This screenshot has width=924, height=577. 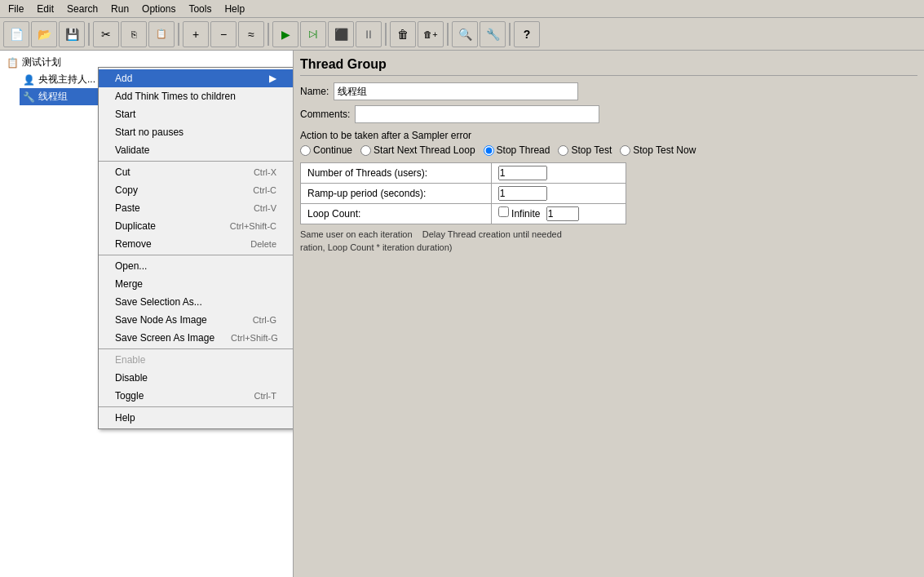 I want to click on comments-label: Comments:, so click(x=325, y=114).